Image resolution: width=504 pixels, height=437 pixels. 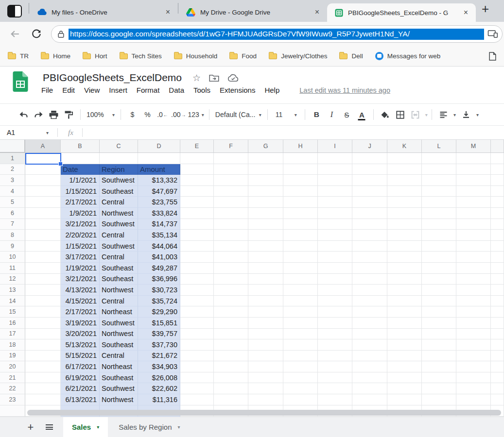 I want to click on cell-M17, so click(x=473, y=334).